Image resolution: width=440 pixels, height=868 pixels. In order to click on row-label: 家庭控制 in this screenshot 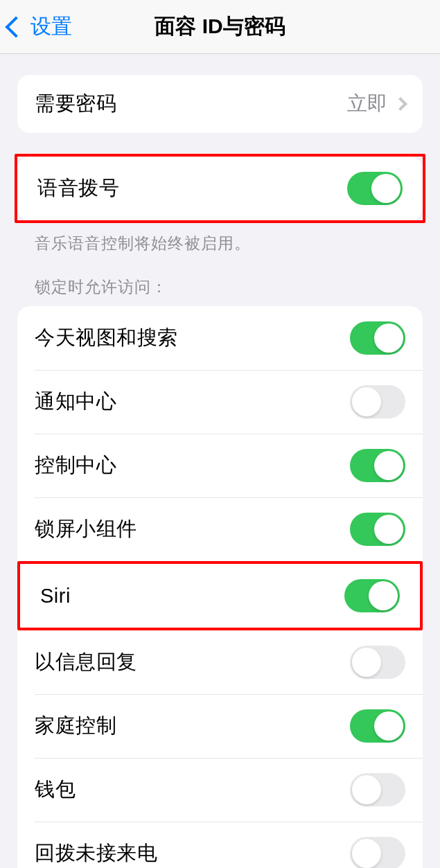, I will do `click(76, 726)`.